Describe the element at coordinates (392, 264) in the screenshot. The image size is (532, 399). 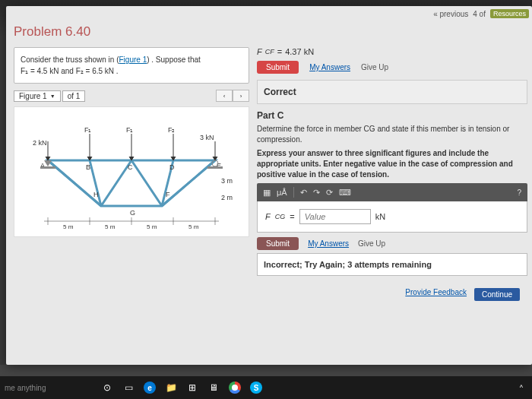
I see `incorrect-status: Incorrect; Try Again; 3 attempts remaini…` at that location.